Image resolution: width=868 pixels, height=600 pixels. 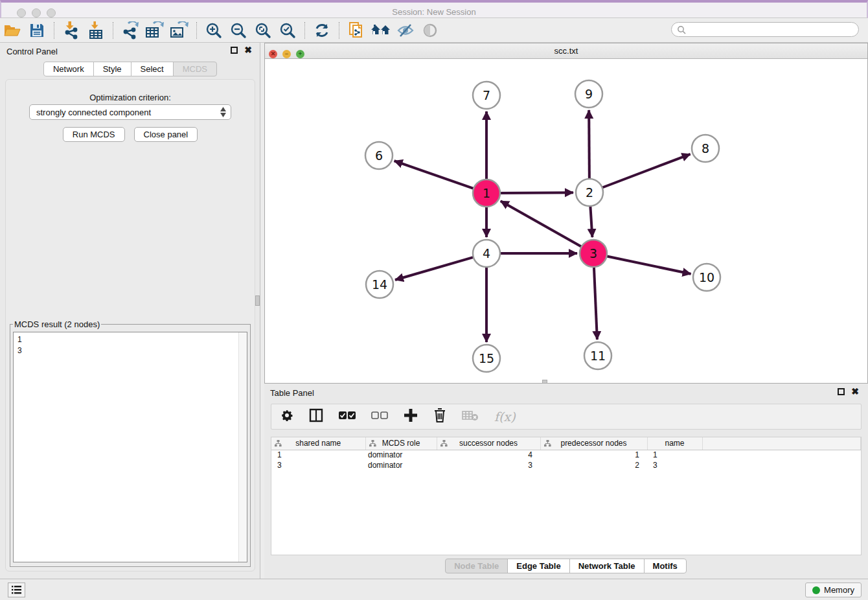 What do you see at coordinates (152, 69) in the screenshot?
I see `tab-select: Select` at bounding box center [152, 69].